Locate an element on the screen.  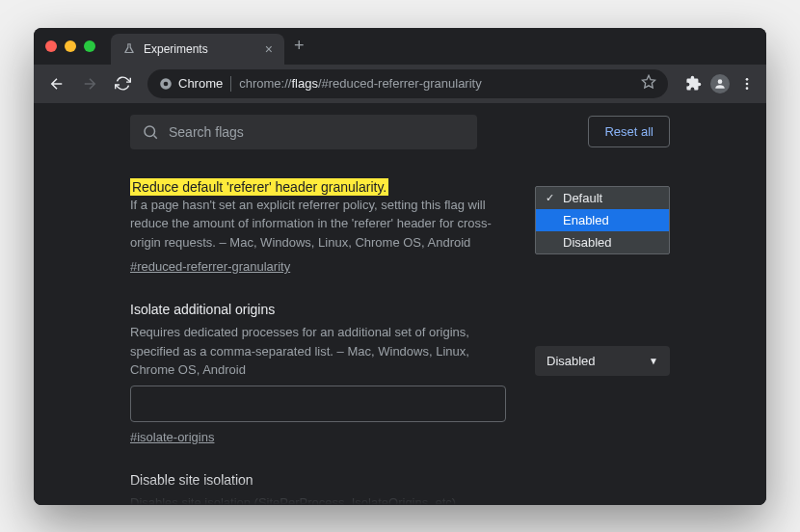
flag-select: Disabled ▼ is located at coordinates (602, 360).